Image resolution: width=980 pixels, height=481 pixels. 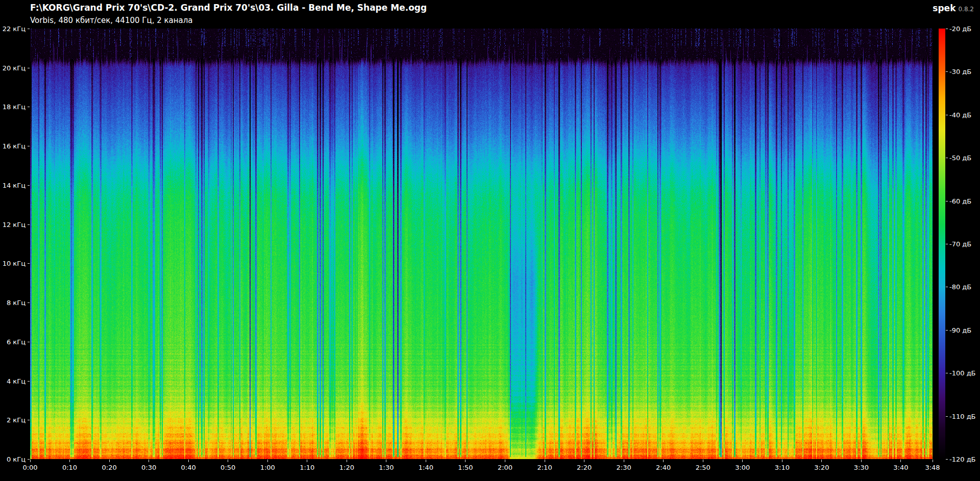 What do you see at coordinates (544, 467) in the screenshot?
I see `time-tick-label: 2:10` at bounding box center [544, 467].